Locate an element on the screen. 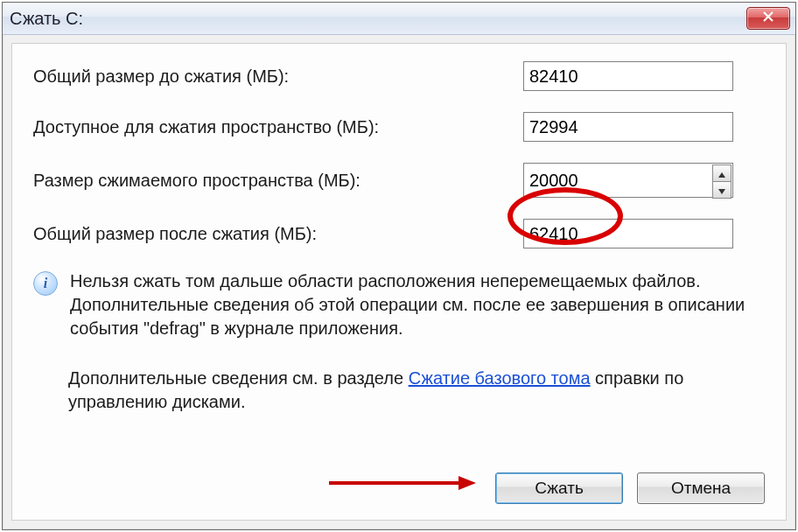 Image resolution: width=798 pixels, height=532 pixels. spinner-up-button is located at coordinates (722, 173).